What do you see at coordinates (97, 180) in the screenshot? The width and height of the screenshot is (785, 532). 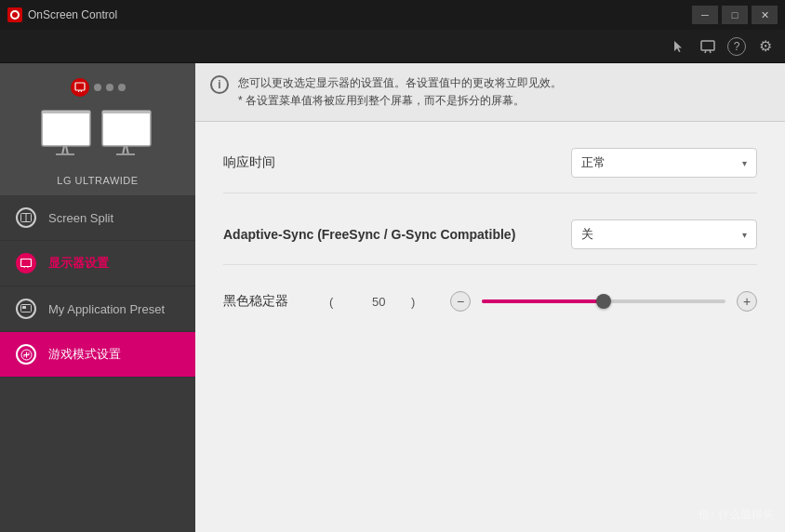 I see `monitor-label: LG ULTRAWIDE` at bounding box center [97, 180].